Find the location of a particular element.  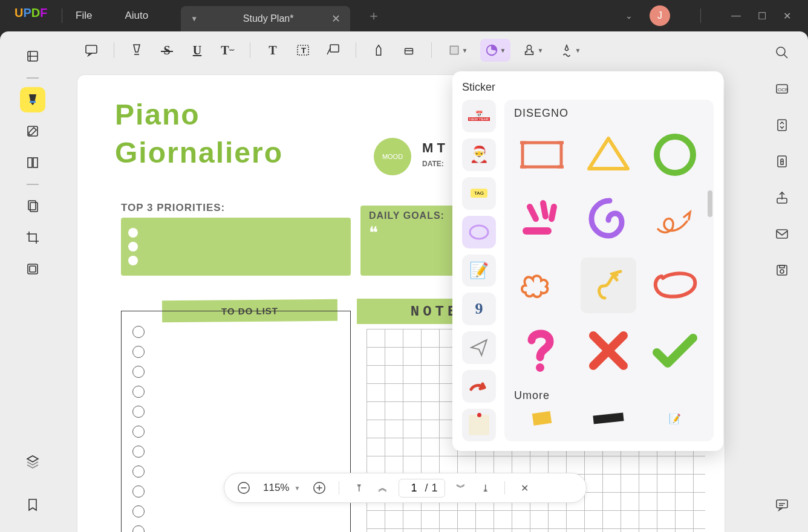

bookmark-tool is located at coordinates (33, 505).